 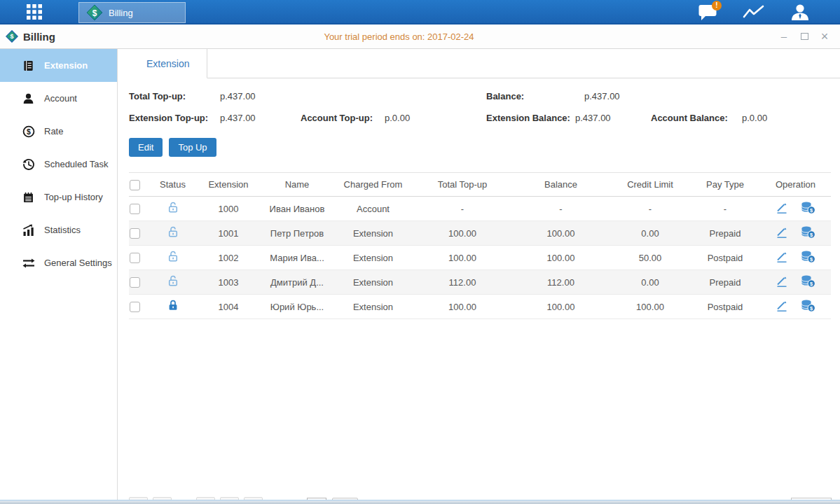 What do you see at coordinates (485, 147) in the screenshot?
I see `action-buttons: Edit Top Up` at bounding box center [485, 147].